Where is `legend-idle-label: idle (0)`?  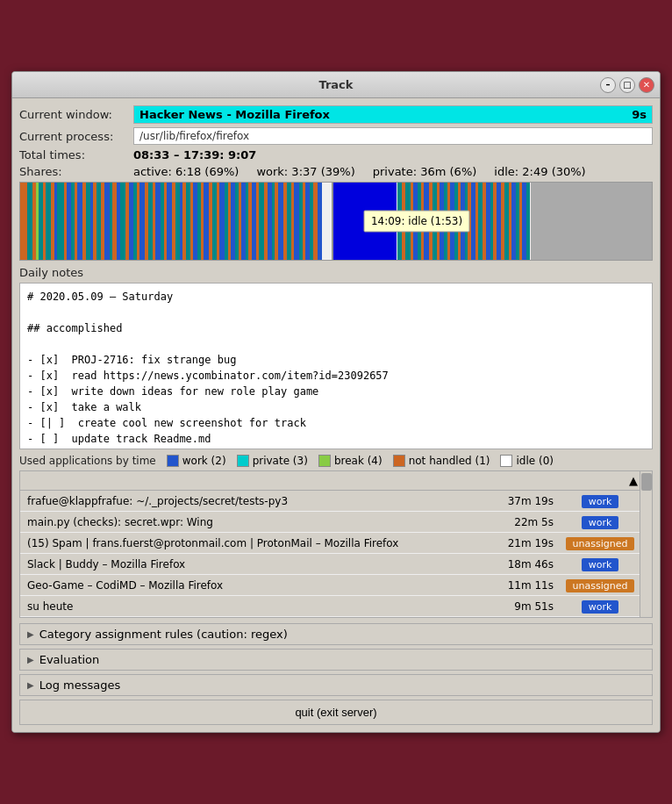 legend-idle-label: idle (0) is located at coordinates (534, 461).